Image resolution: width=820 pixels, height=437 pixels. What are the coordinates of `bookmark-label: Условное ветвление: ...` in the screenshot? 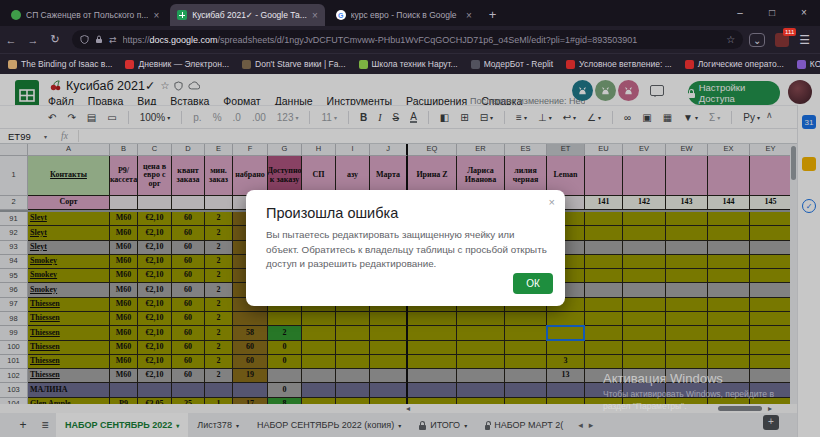 It's located at (626, 64).